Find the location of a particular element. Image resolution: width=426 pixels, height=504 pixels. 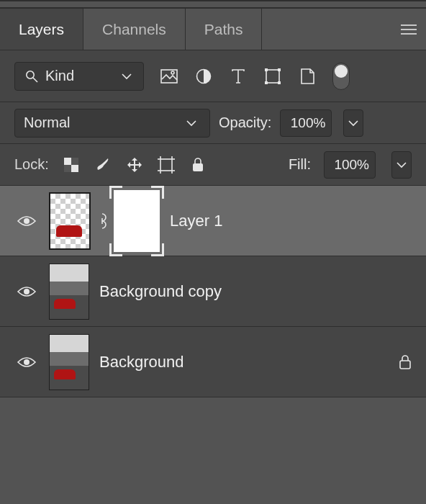

lock-position-icon is located at coordinates (135, 165).